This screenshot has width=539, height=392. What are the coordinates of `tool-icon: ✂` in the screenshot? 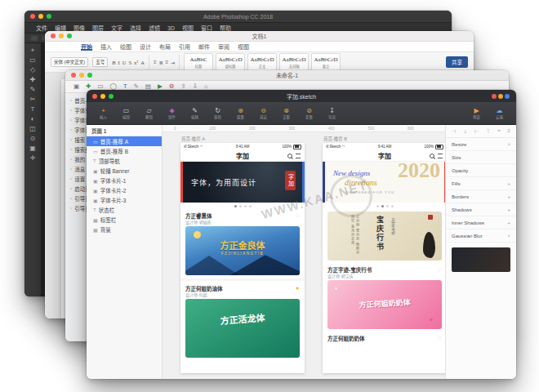 It's located at (33, 100).